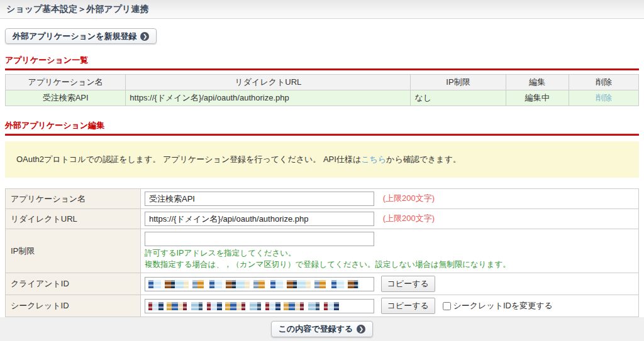 The image size is (644, 341). What do you see at coordinates (322, 199) in the screenshot?
I see `form-row-app-name: アプリケーション名 (上限200文字)` at bounding box center [322, 199].